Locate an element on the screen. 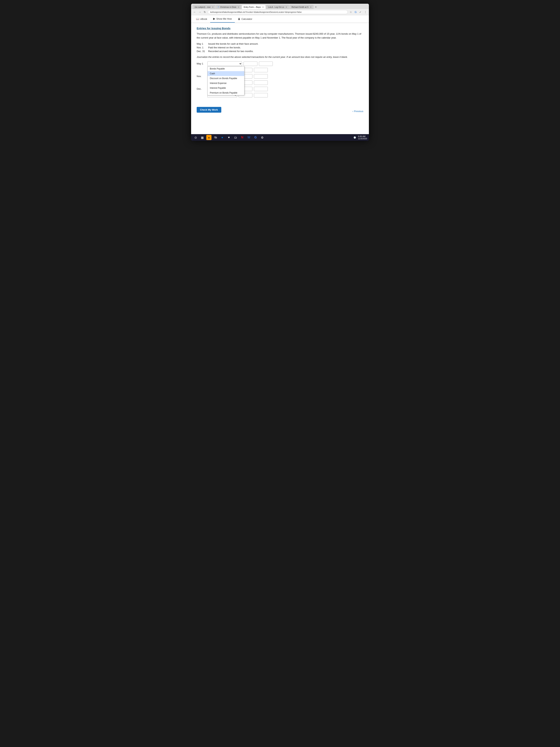  date-nov: Nov. is located at coordinates (201, 76).